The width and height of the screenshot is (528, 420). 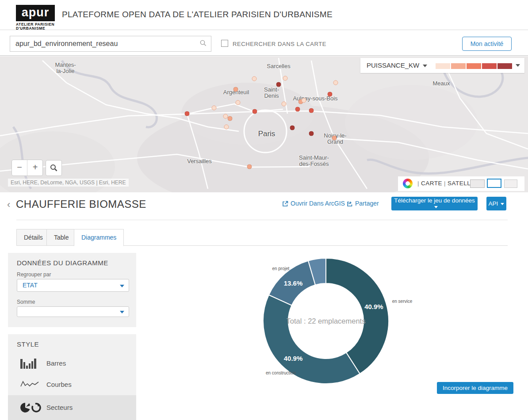 What do you see at coordinates (475, 388) in the screenshot?
I see `embed-chart-button: Incorporer le diagramme` at bounding box center [475, 388].